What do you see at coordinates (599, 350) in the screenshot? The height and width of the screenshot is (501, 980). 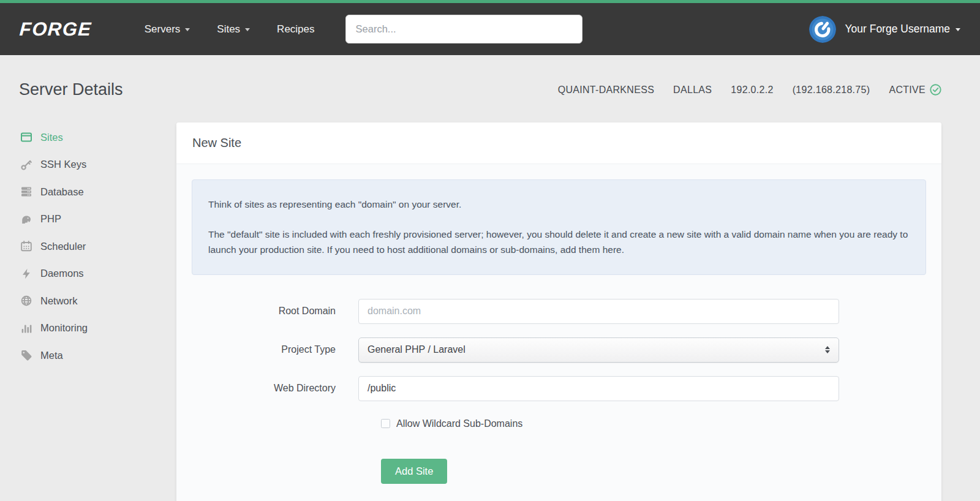 I see `project-type-select: General PHP / Laravel` at bounding box center [599, 350].